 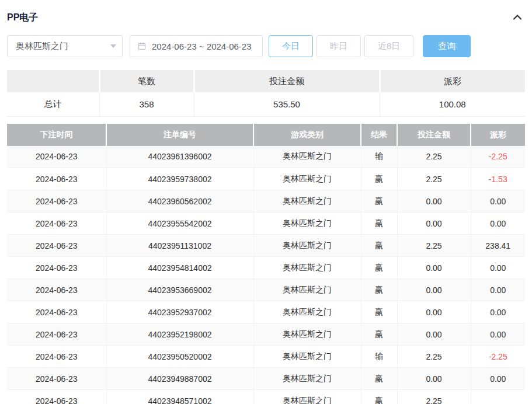 What do you see at coordinates (202, 47) in the screenshot?
I see `date-range-value: 2024-06-23 ~ 2024-06-23` at bounding box center [202, 47].